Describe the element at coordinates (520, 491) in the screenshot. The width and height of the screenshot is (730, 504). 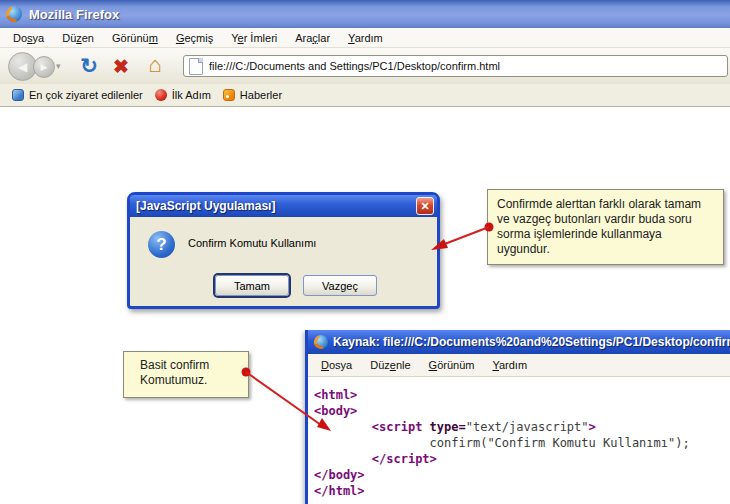
I see `source-code-line: </html>` at that location.